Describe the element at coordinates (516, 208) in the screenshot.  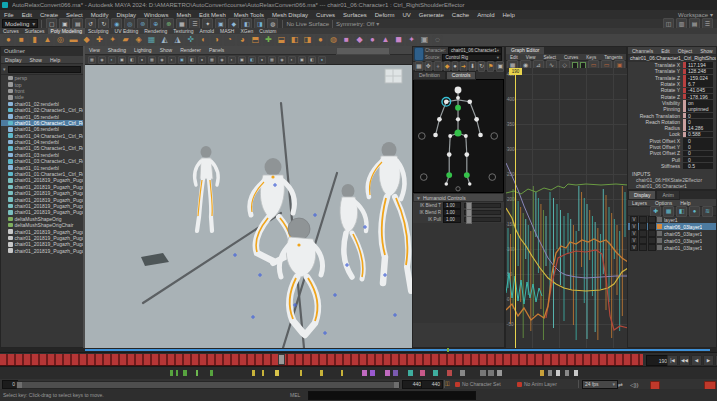
I see `playhead-line` at that location.